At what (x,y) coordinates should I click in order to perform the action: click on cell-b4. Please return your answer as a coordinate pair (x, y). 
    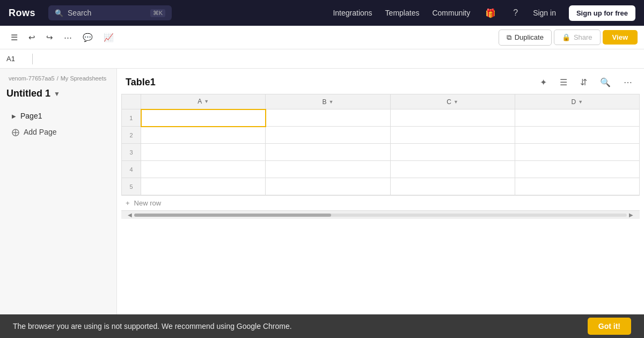
    Looking at the image, I should click on (328, 170).